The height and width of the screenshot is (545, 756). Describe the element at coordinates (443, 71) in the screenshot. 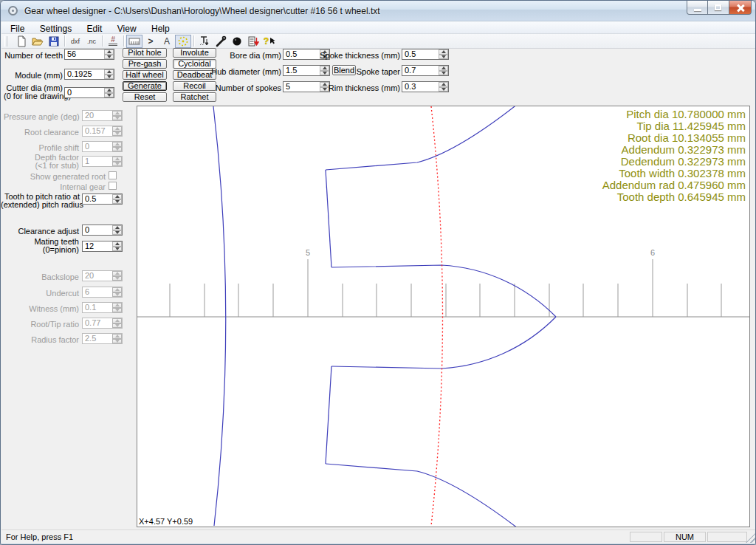

I see `spoke-taper-spinner` at that location.